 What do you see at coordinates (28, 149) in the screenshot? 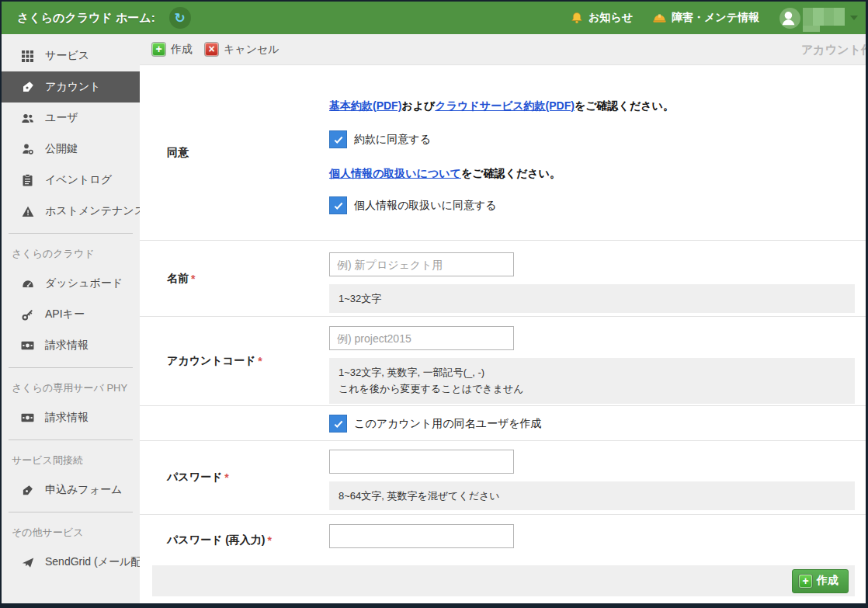
I see `user-key-icon` at bounding box center [28, 149].